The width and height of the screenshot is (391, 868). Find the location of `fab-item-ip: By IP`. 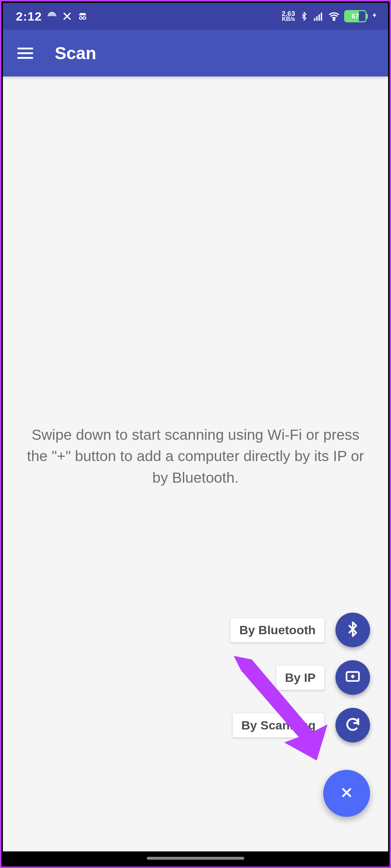

fab-item-ip: By IP is located at coordinates (323, 678).